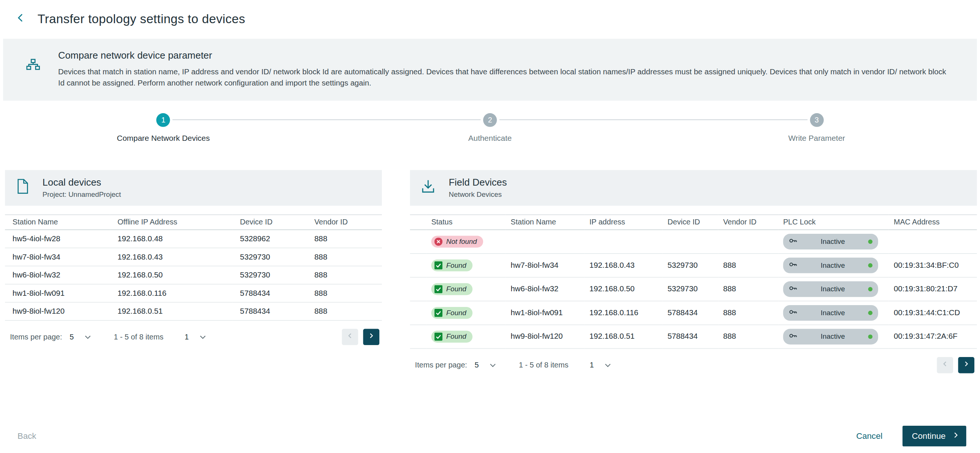 The image size is (980, 453). I want to click on items-per-page-label: Items per page:, so click(441, 365).